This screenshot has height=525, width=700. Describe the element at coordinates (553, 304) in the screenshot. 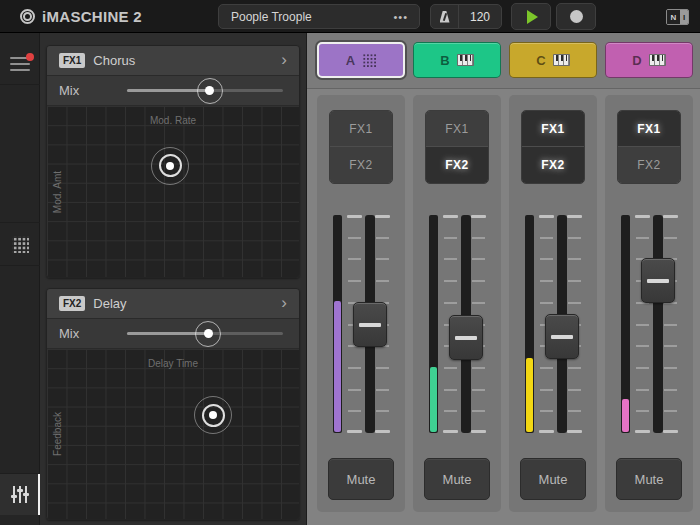

I see `channel-strip-c: FX1FX2Mute` at that location.